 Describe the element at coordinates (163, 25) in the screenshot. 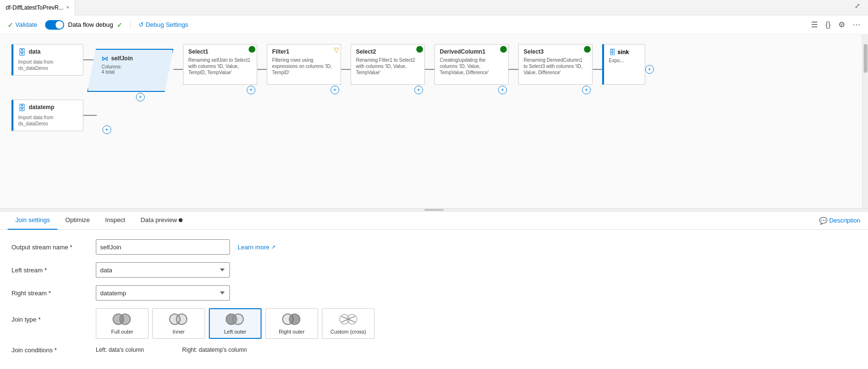

I see `debug-settings-button: ↺ Debug Settings` at that location.